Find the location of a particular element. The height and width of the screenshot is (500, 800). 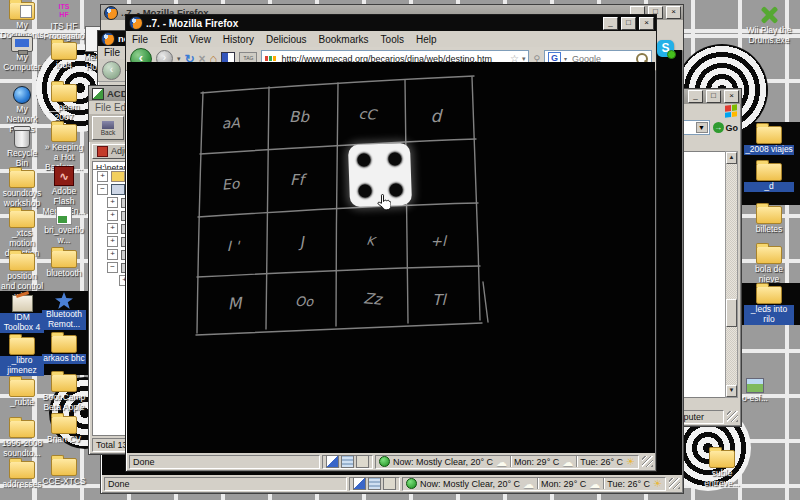

separator is located at coordinates (510, 462).